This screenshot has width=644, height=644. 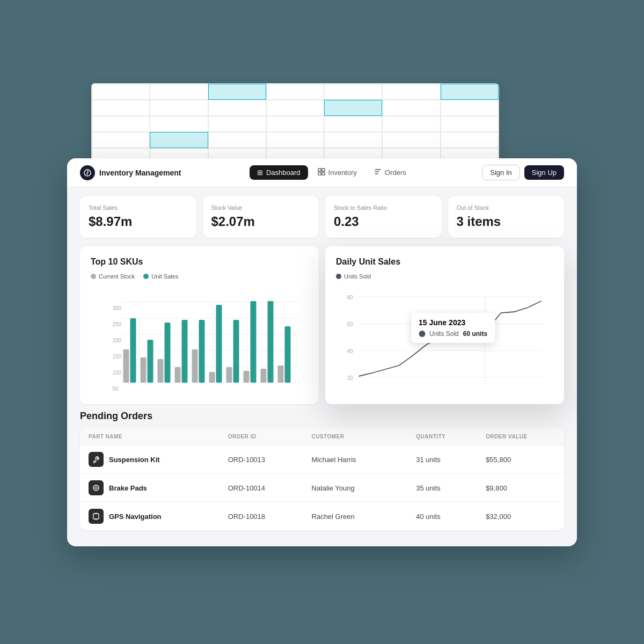 I want to click on svg-text: 20, so click(x=350, y=378).